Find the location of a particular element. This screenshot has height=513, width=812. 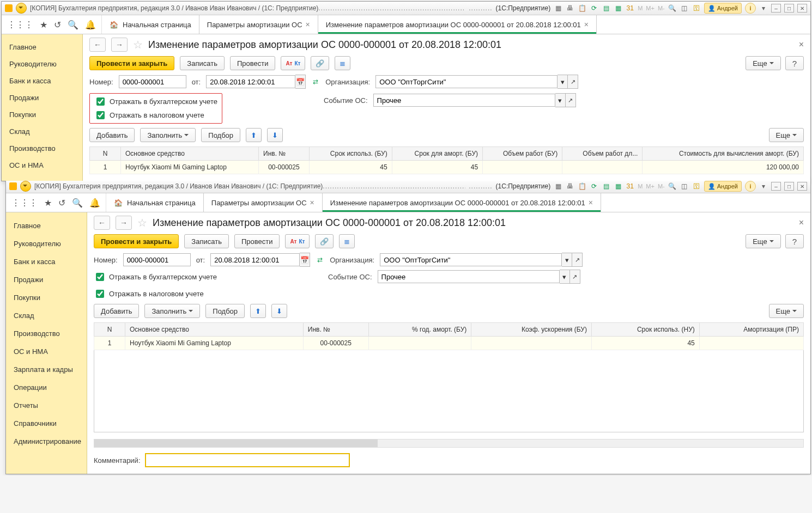

bell-icon: 🔔 is located at coordinates (90, 25).